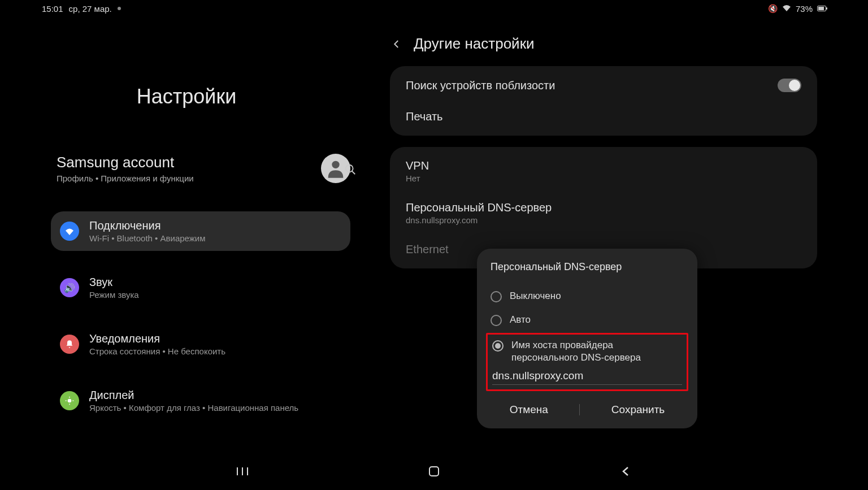 This screenshot has height=490, width=868. What do you see at coordinates (434, 471) in the screenshot?
I see `home-button` at bounding box center [434, 471].